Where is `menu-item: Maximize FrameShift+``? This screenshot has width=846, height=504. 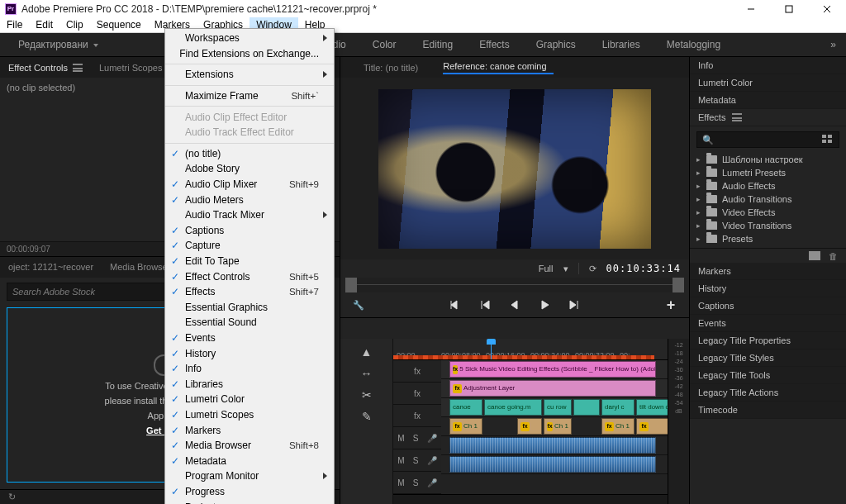 menu-item: Maximize FrameShift+` is located at coordinates (250, 96).